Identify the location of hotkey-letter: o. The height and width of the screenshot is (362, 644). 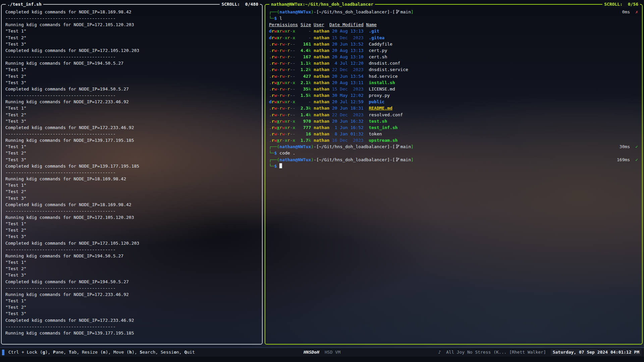
(175, 352).